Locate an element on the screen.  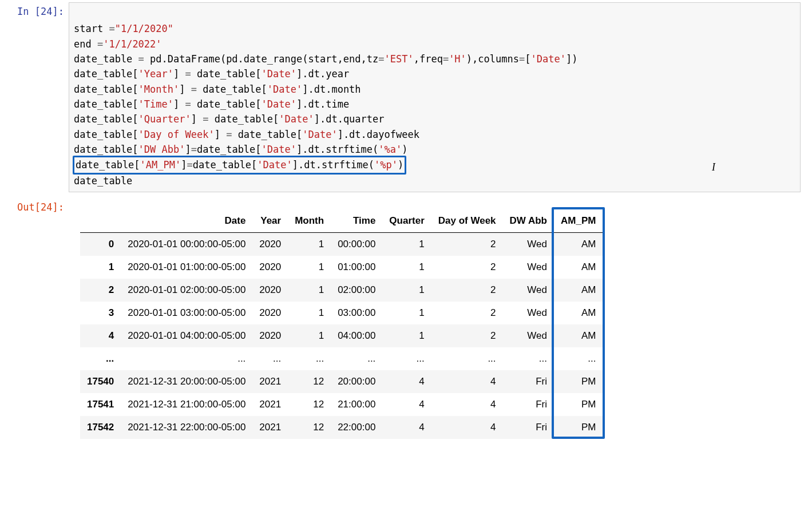
row-index: 4 is located at coordinates (101, 336).